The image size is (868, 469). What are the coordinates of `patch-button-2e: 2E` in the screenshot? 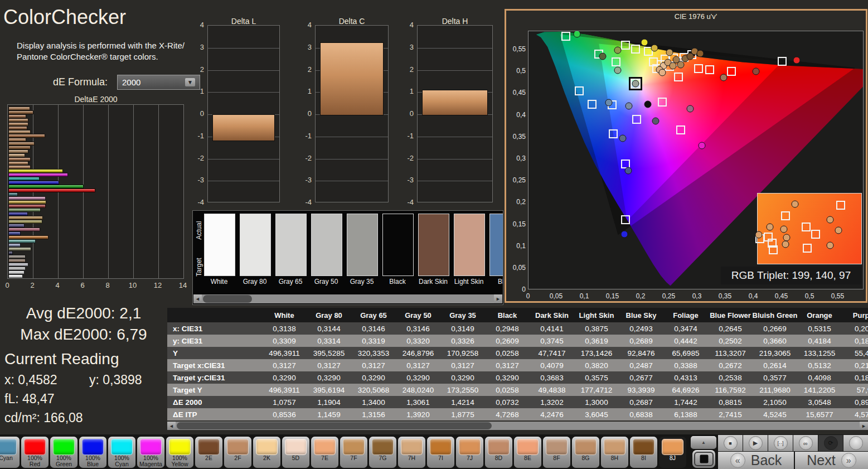 It's located at (208, 452).